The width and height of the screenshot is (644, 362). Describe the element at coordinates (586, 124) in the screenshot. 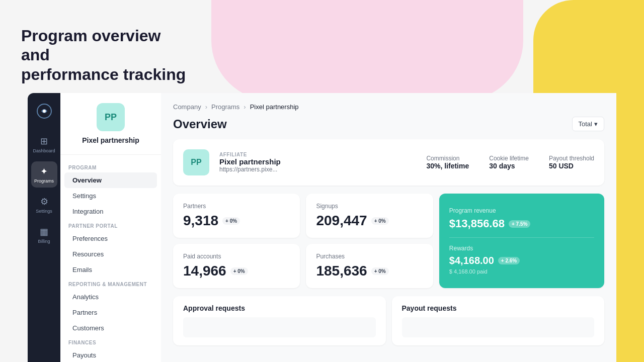

I see `total-label: Total` at that location.